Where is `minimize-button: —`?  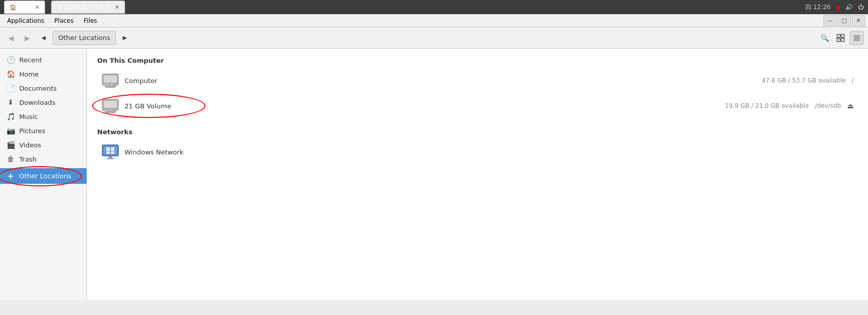 minimize-button: — is located at coordinates (830, 21).